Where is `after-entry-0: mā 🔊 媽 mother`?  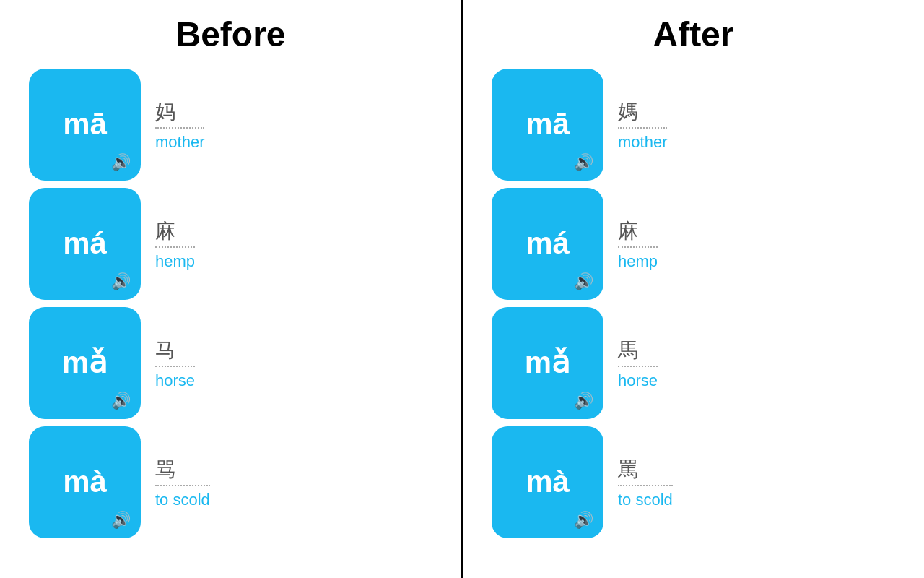 after-entry-0: mā 🔊 媽 mother is located at coordinates (693, 124).